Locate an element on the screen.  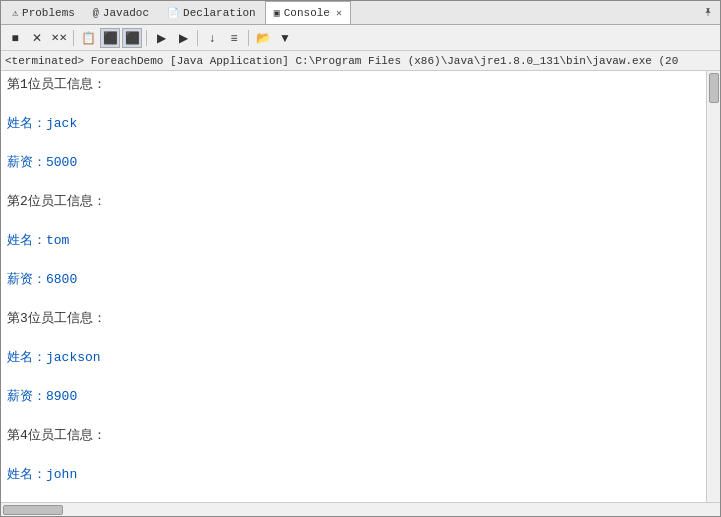
tab-declaration: 📄 Declaration is located at coordinates (212, 12).